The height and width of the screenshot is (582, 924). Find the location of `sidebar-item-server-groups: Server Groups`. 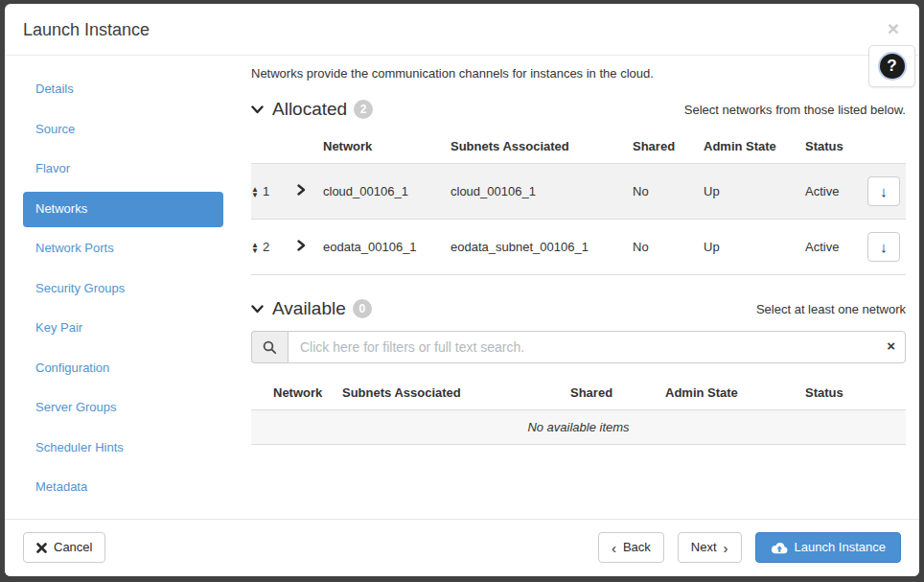

sidebar-item-server-groups: Server Groups is located at coordinates (123, 408).